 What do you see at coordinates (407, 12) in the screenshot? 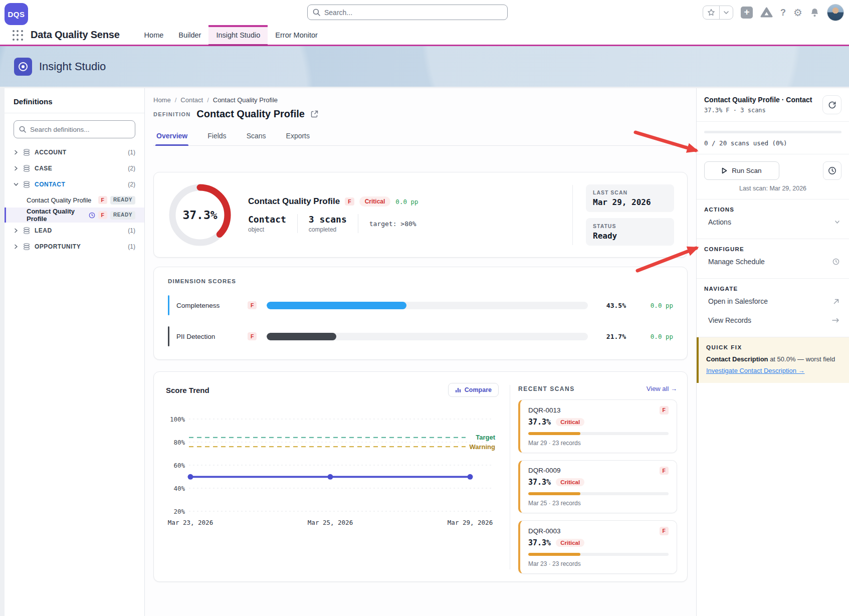
I see `global-search` at bounding box center [407, 12].